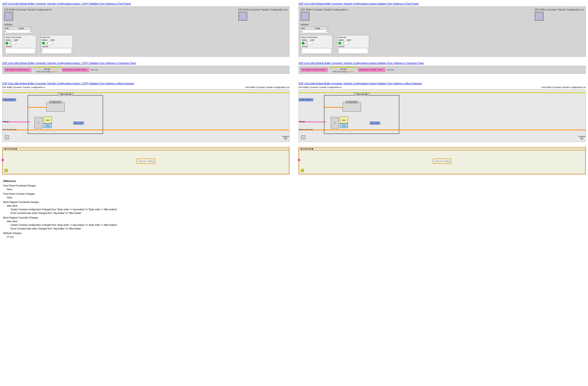 This screenshot has height=386, width=588. Describe the element at coordinates (45, 40) in the screenshot. I see `left-fp-error-out-status-lbl: status` at that location.